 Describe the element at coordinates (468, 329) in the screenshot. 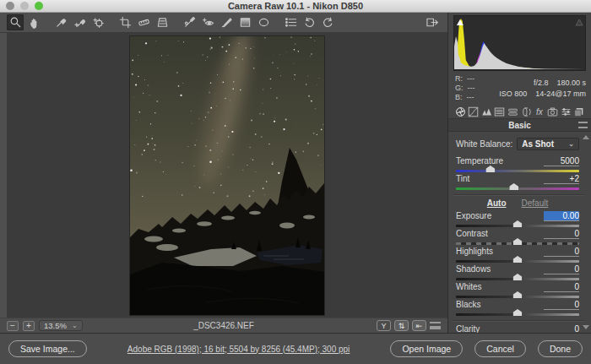

I see `slider-label: Clarity` at that location.